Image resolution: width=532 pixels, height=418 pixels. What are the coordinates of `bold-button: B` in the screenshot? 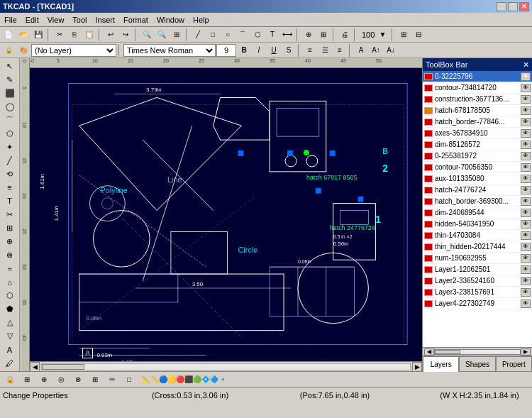 It's located at (244, 50).